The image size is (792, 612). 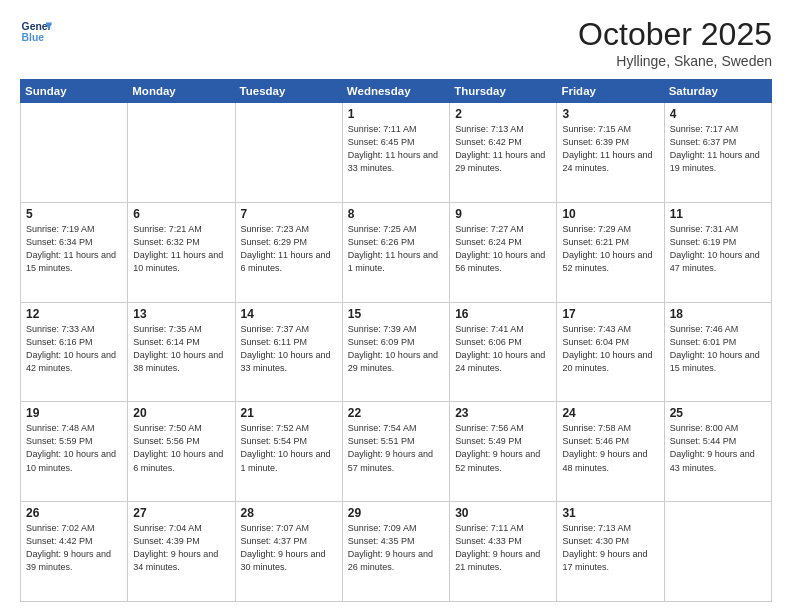 I want to click on calendar-cell: 4Sunrise: 7:17 AMSunset: 6:37 PMDaylight…, so click(x=718, y=153).